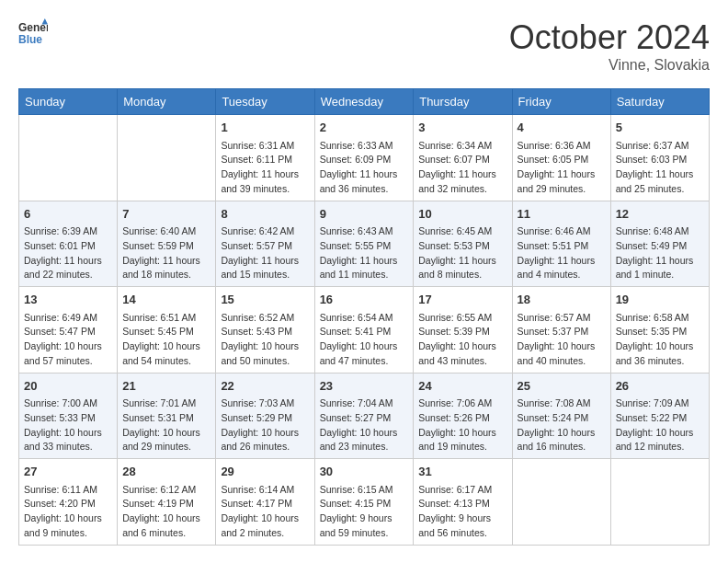 The height and width of the screenshot is (563, 728). What do you see at coordinates (660, 102) in the screenshot?
I see `day-header-saturday: Saturday` at bounding box center [660, 102].